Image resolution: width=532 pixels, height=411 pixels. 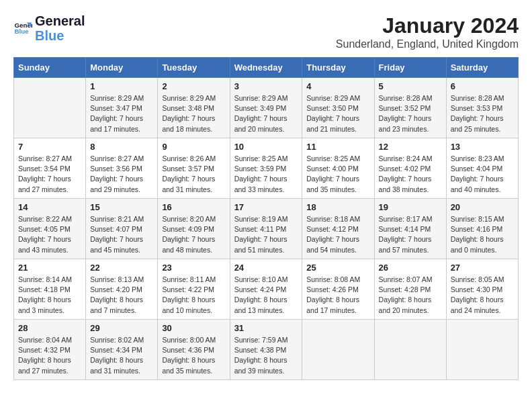 I want to click on svg-text: Blue, so click(x=21, y=31).